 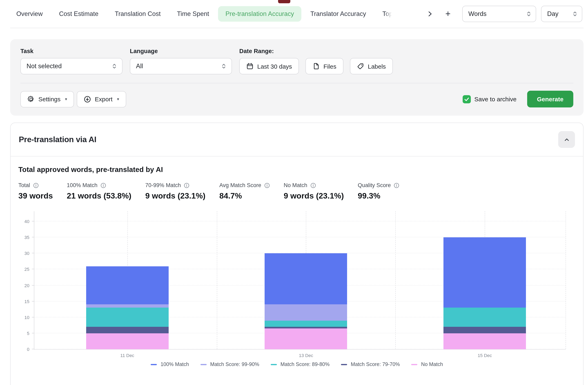 What do you see at coordinates (250, 66) in the screenshot?
I see `calendar-icon` at bounding box center [250, 66].